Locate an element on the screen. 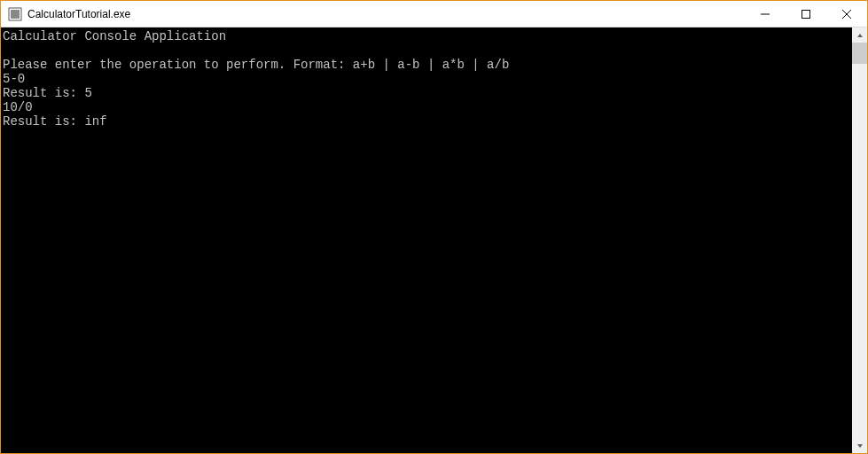  scroll-up-arrow-icon is located at coordinates (860, 35).